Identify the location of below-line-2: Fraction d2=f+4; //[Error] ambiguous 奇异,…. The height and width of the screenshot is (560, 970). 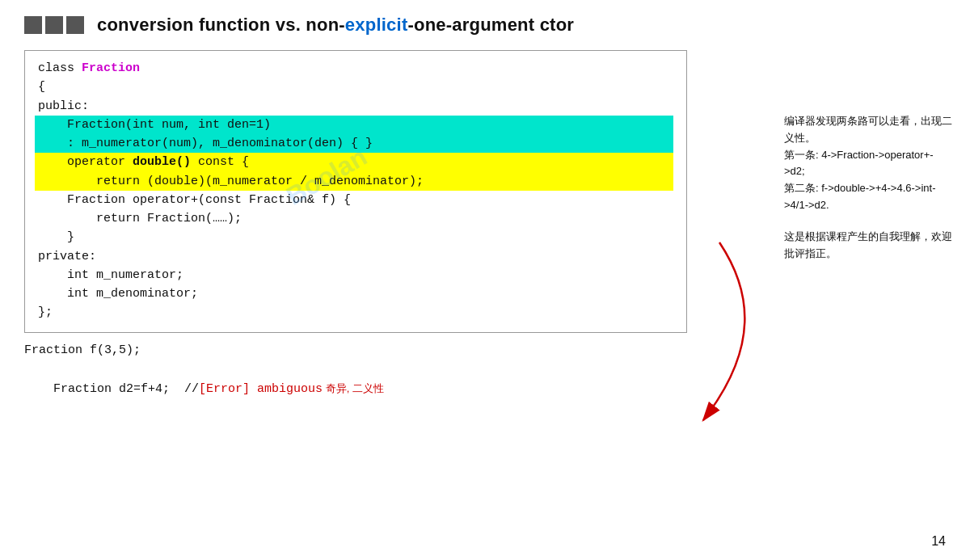
(485, 389).